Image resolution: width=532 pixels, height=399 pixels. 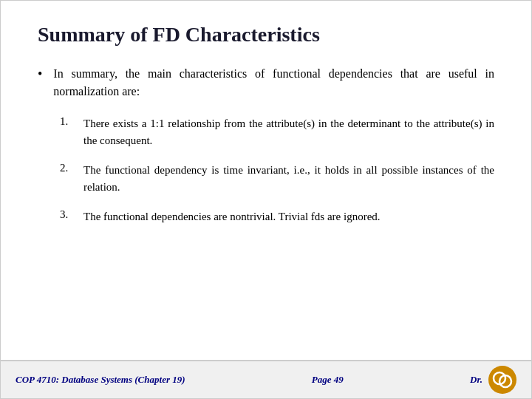 What do you see at coordinates (100, 380) in the screenshot?
I see `footer-course: COP 4710: Database Systems (Chapter 19)` at bounding box center [100, 380].